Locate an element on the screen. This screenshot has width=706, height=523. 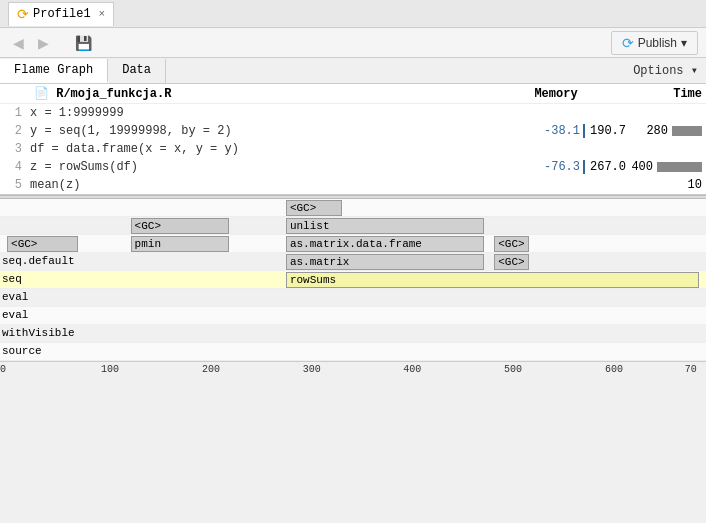
back-button: ◀ is located at coordinates (18, 43).